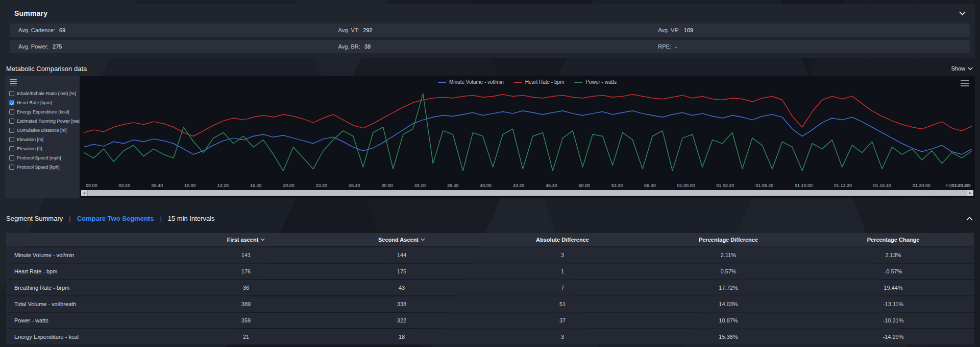  What do you see at coordinates (893, 255) in the screenshot?
I see `cell-percentage-change: 2.13%` at bounding box center [893, 255].